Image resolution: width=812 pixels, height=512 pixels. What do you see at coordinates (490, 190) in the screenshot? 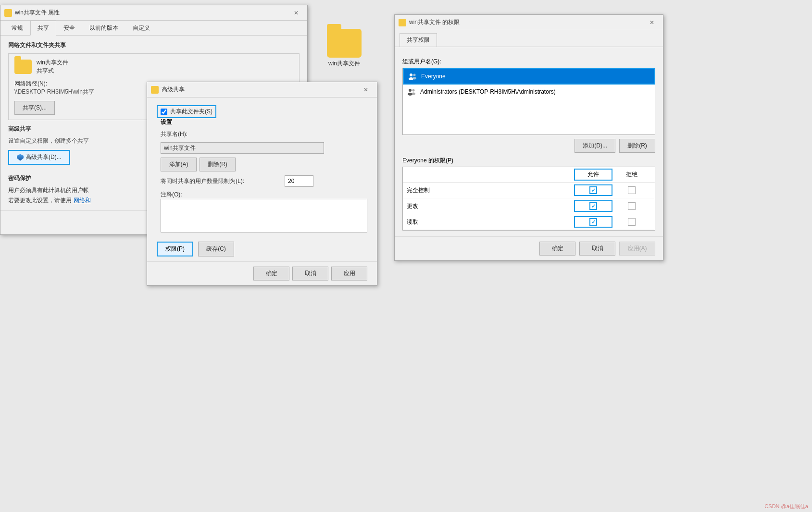
I see `perm-name-fullcontrol: 完全控制` at bounding box center [490, 190].